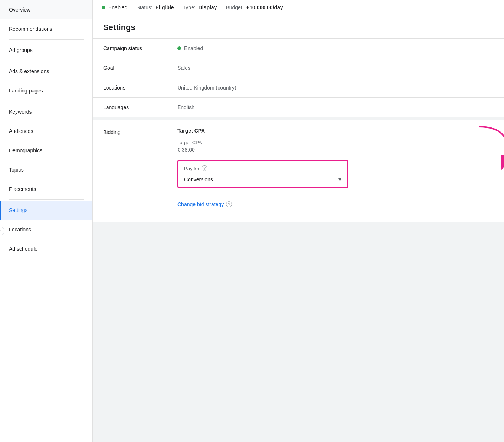 The image size is (504, 442). Describe the element at coordinates (336, 131) in the screenshot. I see `bidding-type: Target CPA` at that location.